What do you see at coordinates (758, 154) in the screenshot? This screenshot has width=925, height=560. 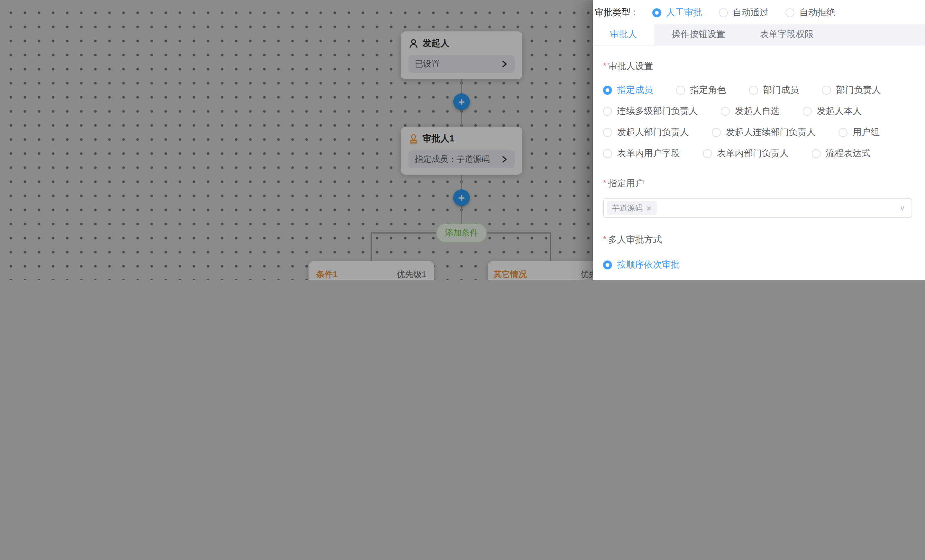 I see `approver-setting-row: 表单内用户字段 表单内部门负责人 流程表达式` at bounding box center [758, 154].